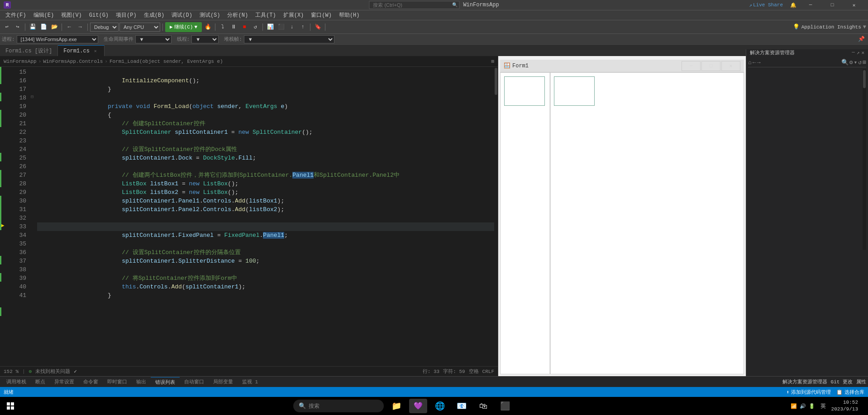  What do you see at coordinates (861, 39) in the screenshot?
I see `pin-toolbar-button: 📌` at bounding box center [861, 39].